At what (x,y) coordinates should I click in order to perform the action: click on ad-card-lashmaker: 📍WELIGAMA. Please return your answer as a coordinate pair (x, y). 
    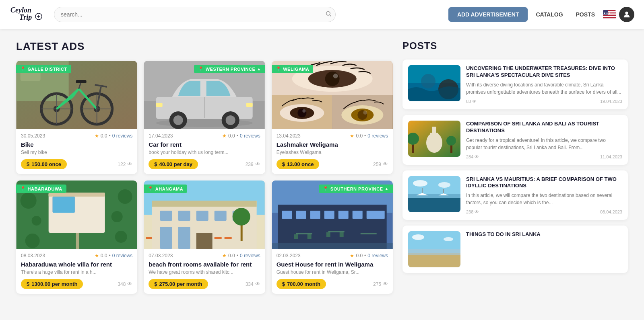
    Looking at the image, I should click on (332, 117).